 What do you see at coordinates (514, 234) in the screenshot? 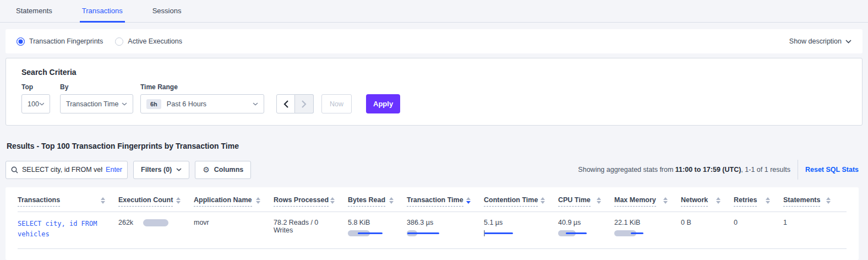
I see `contention-time-bar` at bounding box center [514, 234].